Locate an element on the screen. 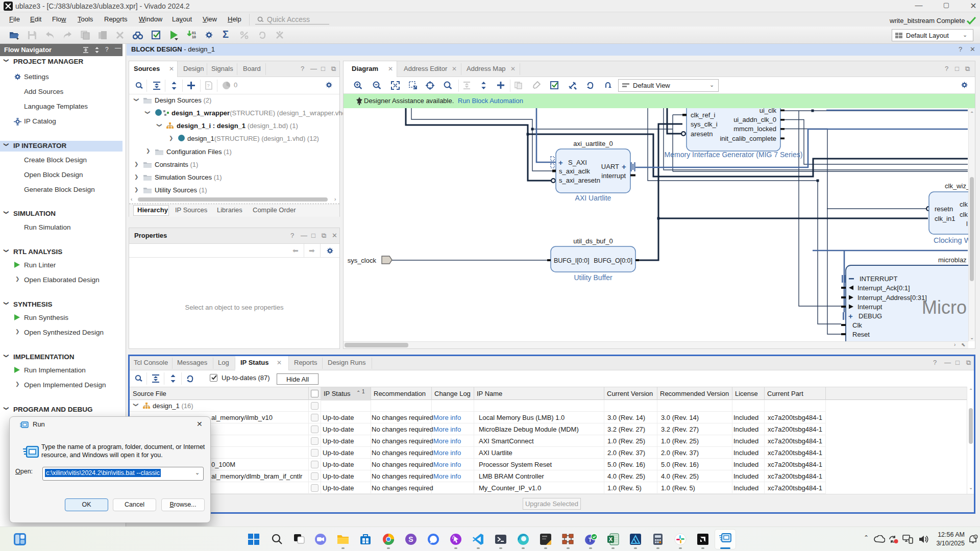  svg-text: ui_addn_clk_0 is located at coordinates (755, 119).